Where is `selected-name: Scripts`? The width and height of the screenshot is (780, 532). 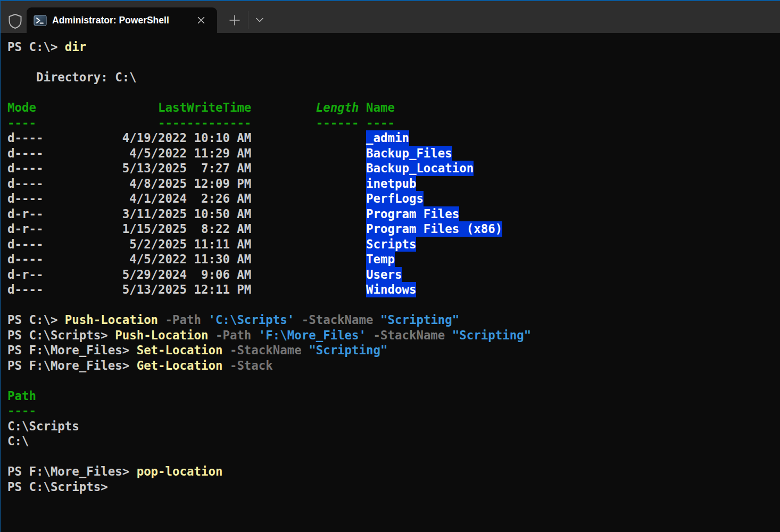
selected-name: Scripts is located at coordinates (391, 245).